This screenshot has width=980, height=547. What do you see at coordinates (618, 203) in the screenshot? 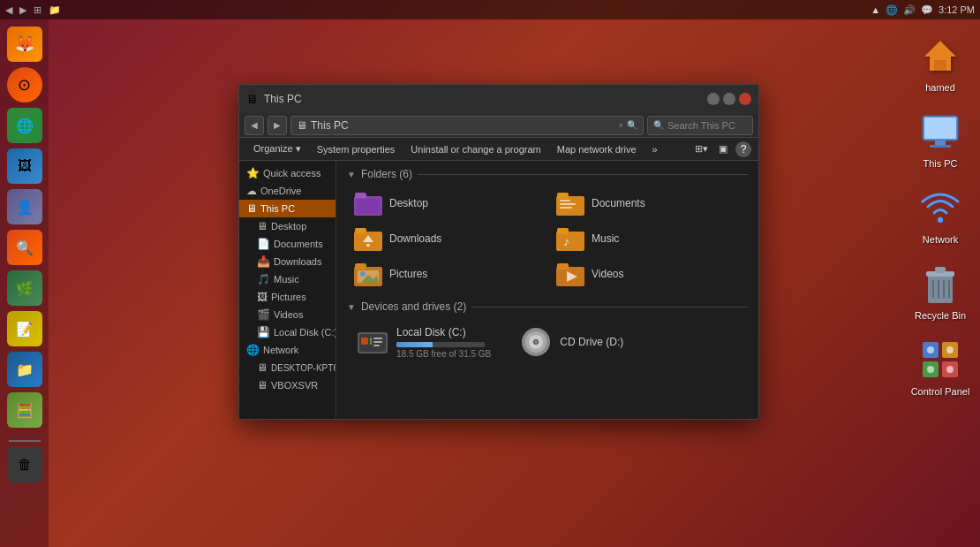
I see `folder-label-documents: Documents` at bounding box center [618, 203].